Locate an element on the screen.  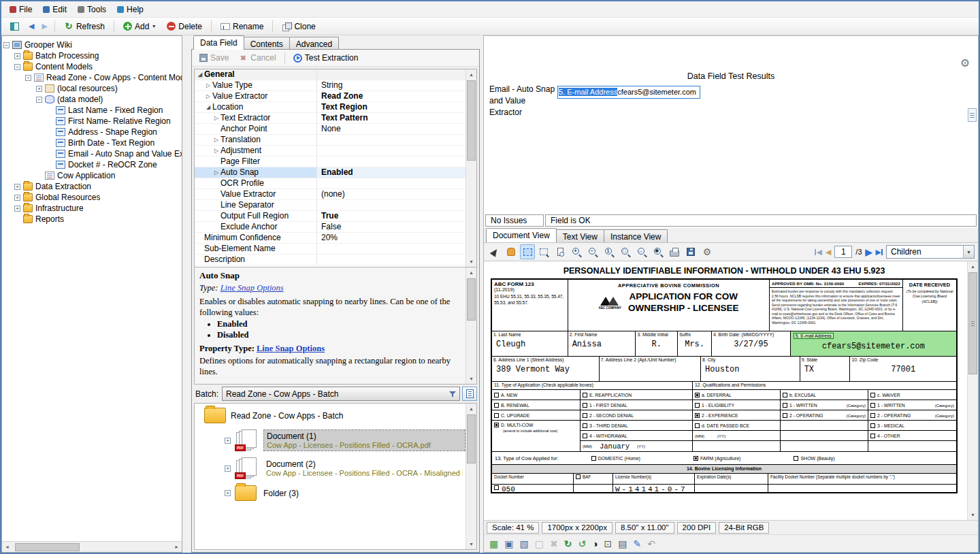
print-icon is located at coordinates (674, 252).